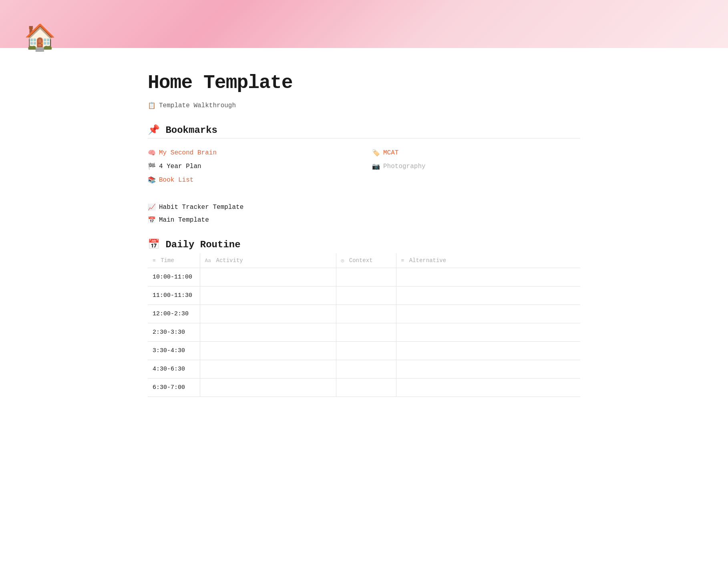  What do you see at coordinates (252, 166) in the screenshot?
I see `bookmark-4-year-plan: 🏁 4 Year Plan` at bounding box center [252, 166].